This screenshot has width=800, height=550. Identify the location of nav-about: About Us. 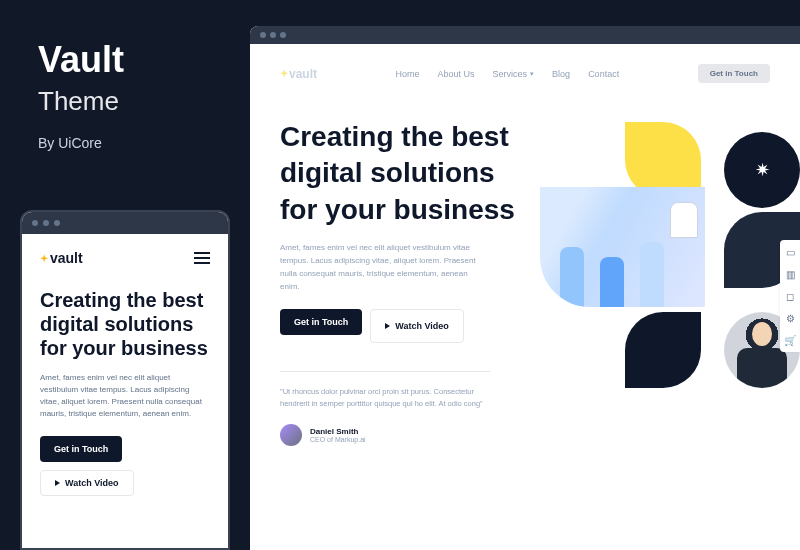
(456, 74).